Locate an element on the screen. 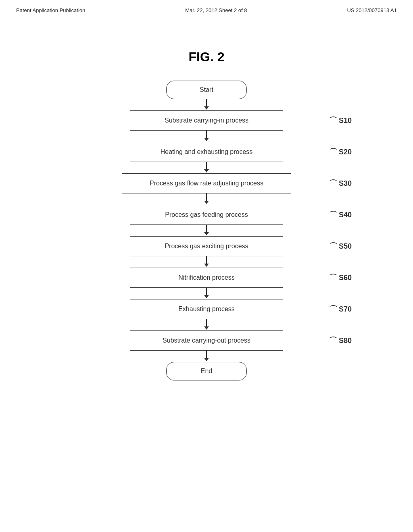 The image size is (413, 532). step-label-s60: Nitrification process is located at coordinates (206, 278).